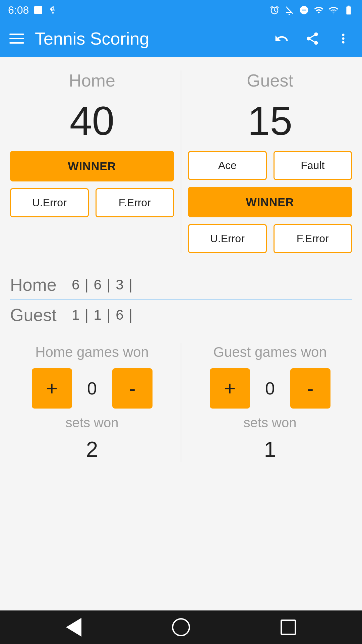 This screenshot has width=362, height=644. What do you see at coordinates (270, 121) in the screenshot?
I see `guest-score: 15` at bounding box center [270, 121].